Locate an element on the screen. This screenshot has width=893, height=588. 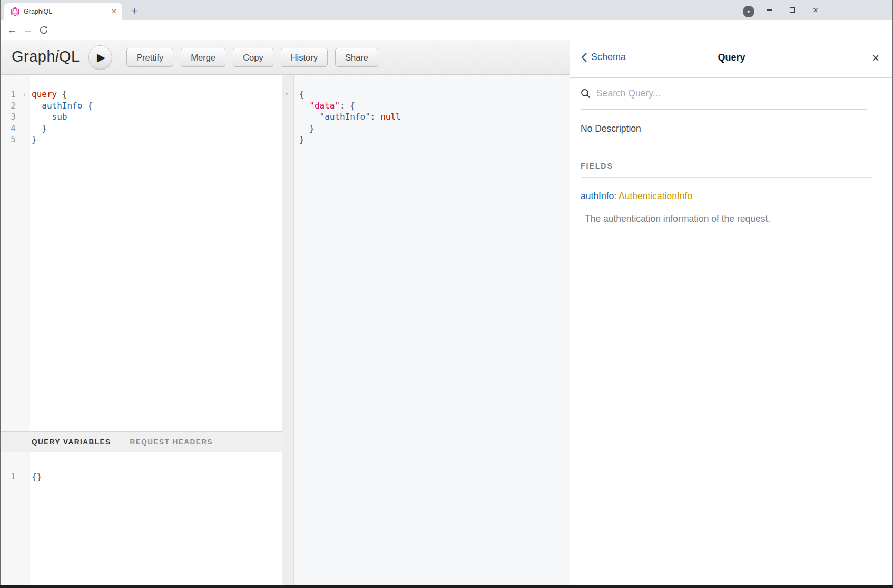
play-icon: ▶ is located at coordinates (101, 57).